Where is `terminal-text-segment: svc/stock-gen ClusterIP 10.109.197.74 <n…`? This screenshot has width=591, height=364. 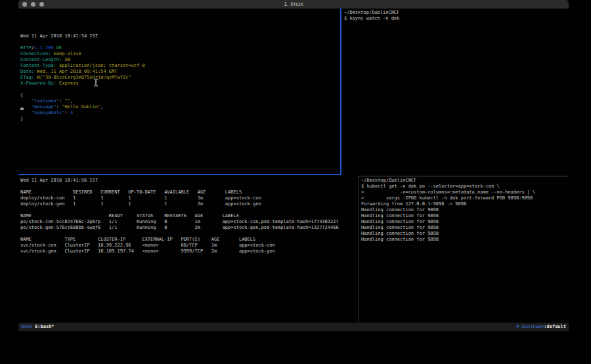 terminal-text-segment: svc/stock-gen ClusterIP 10.109.197.74 <n… is located at coordinates (148, 251).